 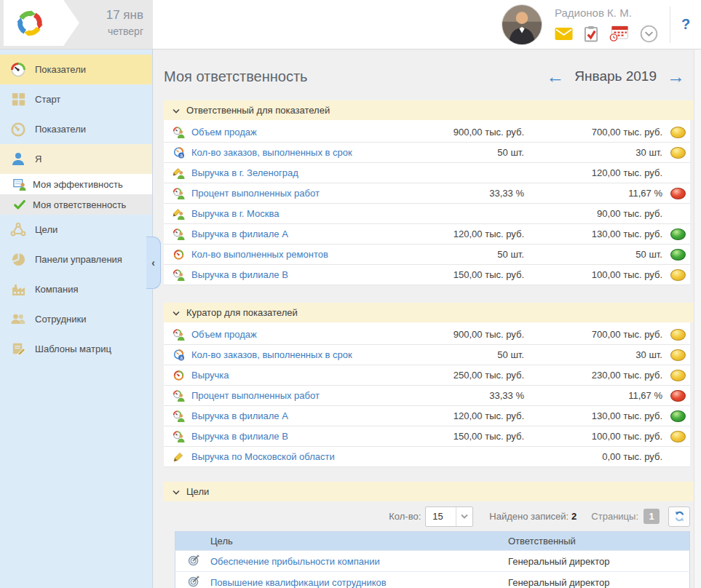 I want to click on chevron-down-icon, so click(x=176, y=492).